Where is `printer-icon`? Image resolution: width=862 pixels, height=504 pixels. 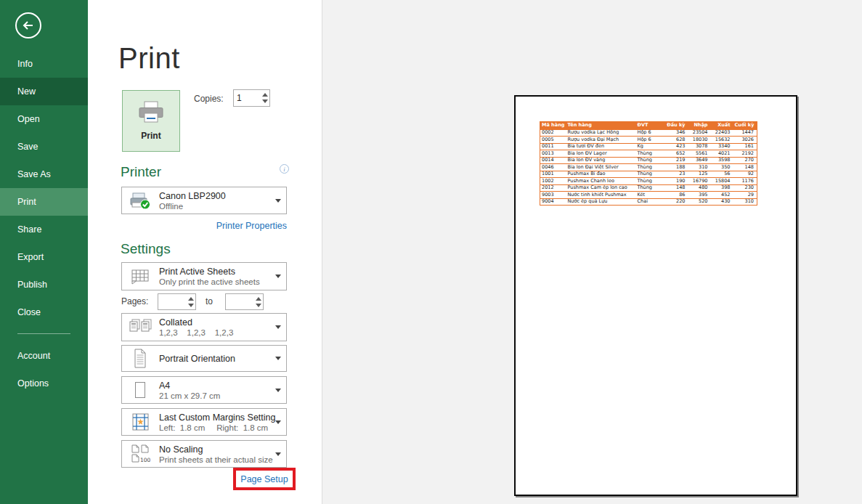
printer-icon is located at coordinates (151, 113).